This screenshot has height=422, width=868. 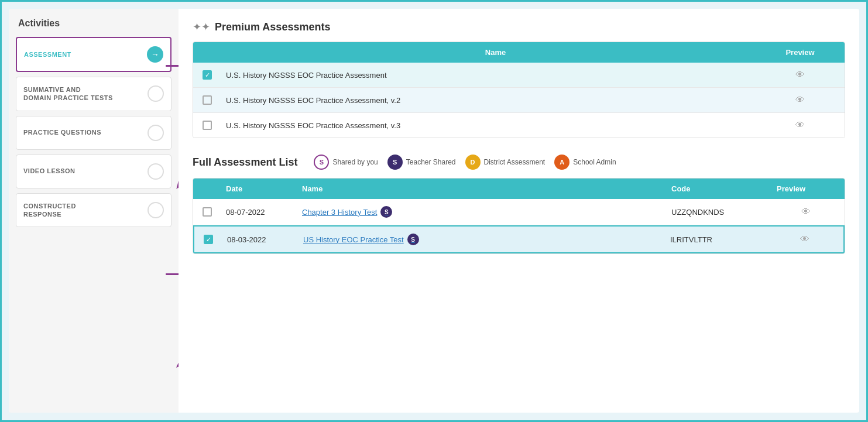 I want to click on premium-col-checkbox-header, so click(x=214, y=53).